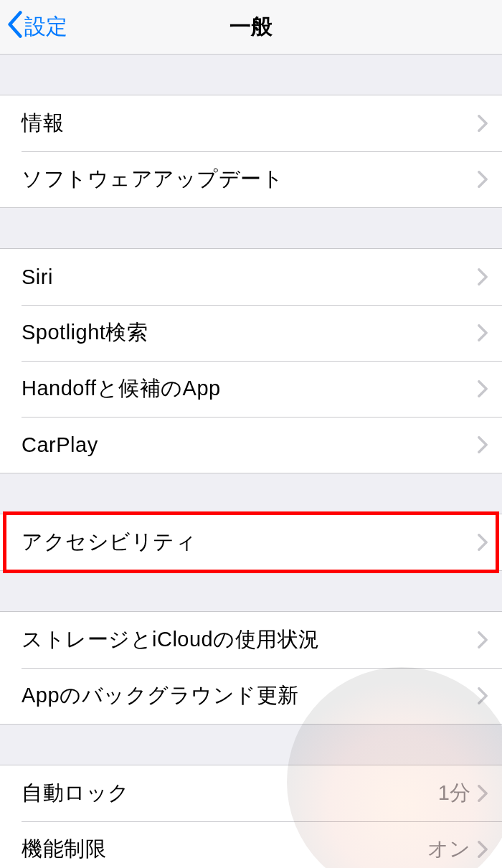 The width and height of the screenshot is (502, 868). Describe the element at coordinates (251, 640) in the screenshot. I see `row-storage: ストレージとiCloudの使用状況` at that location.